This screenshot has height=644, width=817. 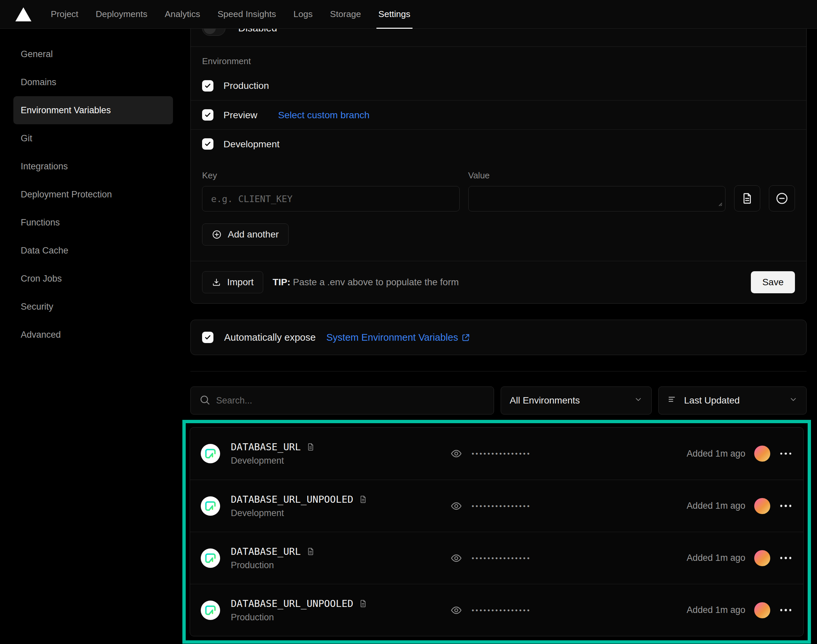 I want to click on value-input, so click(x=597, y=199).